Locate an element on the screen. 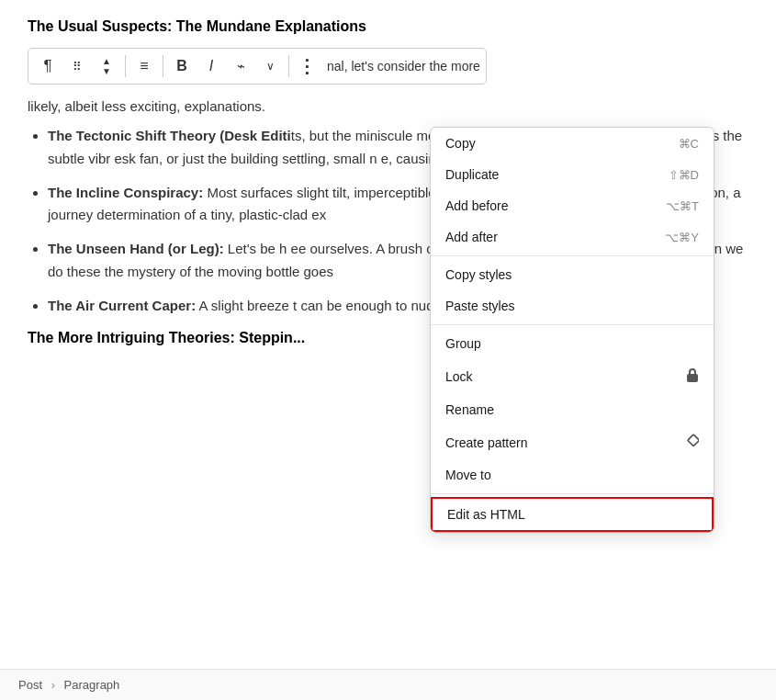  create-pattern-label: Create pattern is located at coordinates (487, 443).